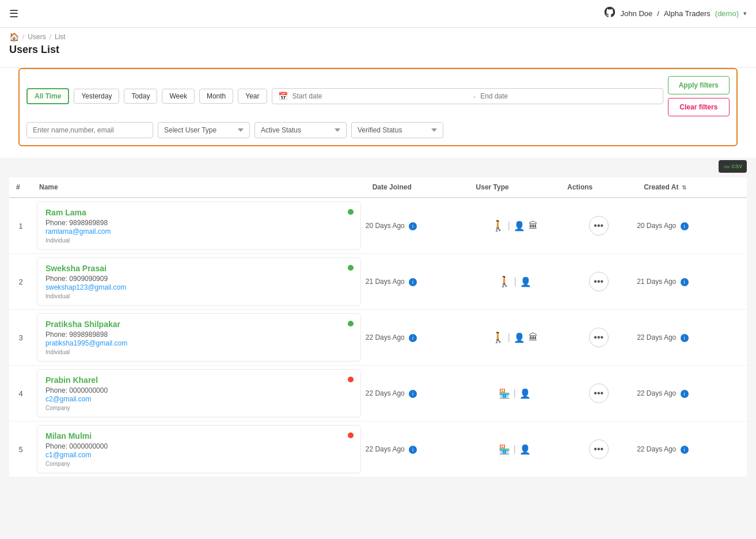 The height and width of the screenshot is (539, 756). Describe the element at coordinates (199, 279) in the screenshot. I see `user-phone: Phone: 0909090909` at that location.